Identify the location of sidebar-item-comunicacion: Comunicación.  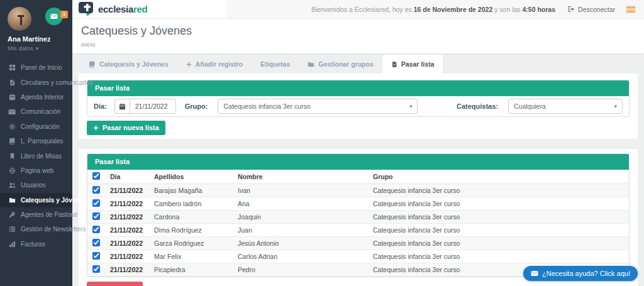
(36, 112).